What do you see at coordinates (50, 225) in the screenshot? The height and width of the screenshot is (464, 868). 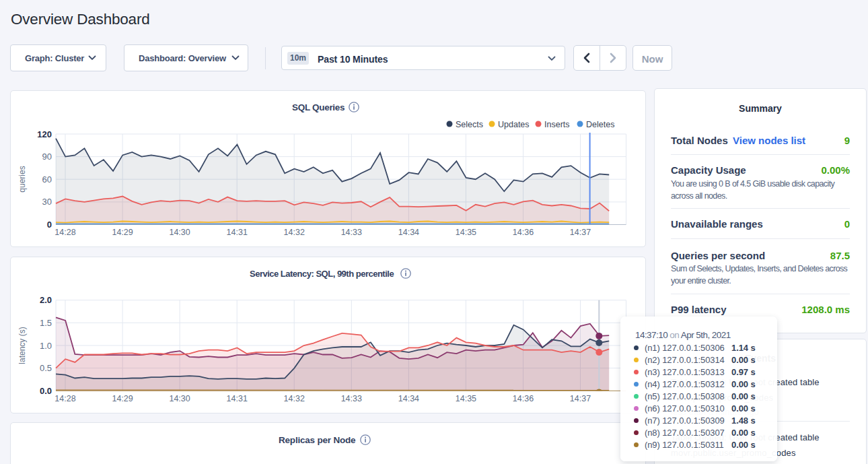 I see `svg-text: 0` at bounding box center [50, 225].